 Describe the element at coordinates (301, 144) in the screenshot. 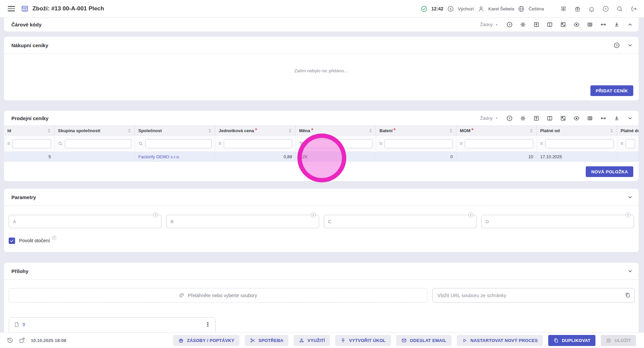

I see `filter-funnel-icon` at that location.